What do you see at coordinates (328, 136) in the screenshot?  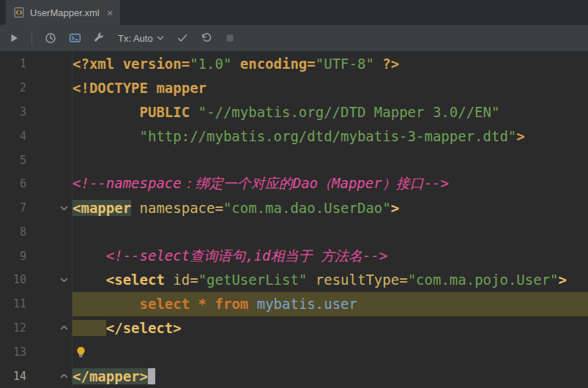 I see `token: "http://mybatis.org/dtd/mybatis-3-mapper…` at bounding box center [328, 136].